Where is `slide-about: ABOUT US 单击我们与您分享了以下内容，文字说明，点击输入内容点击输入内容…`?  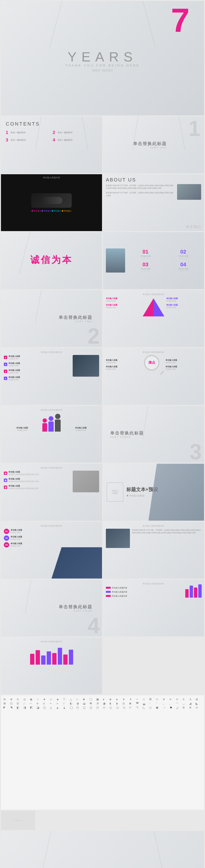 slide-about: ABOUT US 单击我们与您分享了以下内容，文字说明，点击输入内容点击输入内容… is located at coordinates (153, 203).